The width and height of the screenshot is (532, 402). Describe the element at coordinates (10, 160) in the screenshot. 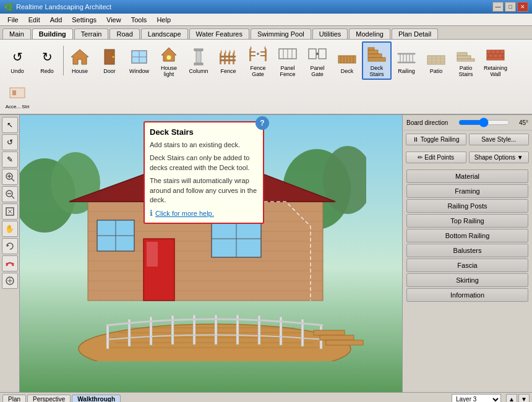

I see `left-tool-pencil: ✎` at that location.